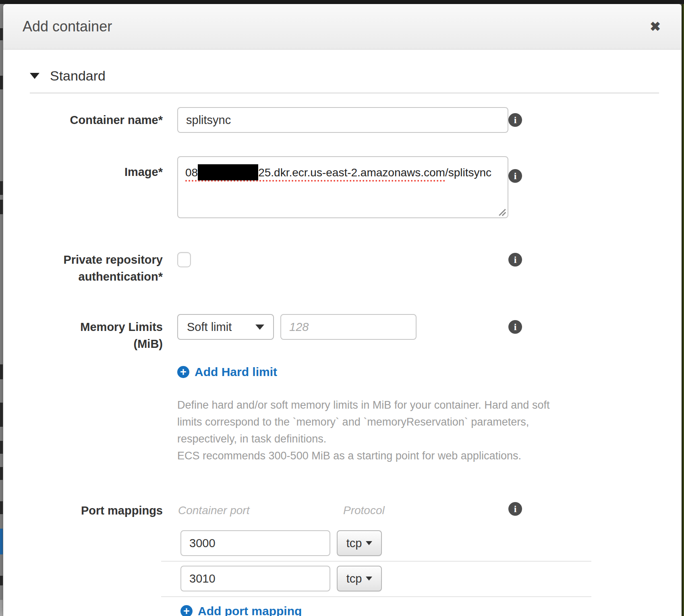 This screenshot has height=616, width=684. I want to click on private-repo-label-line2: authentication*, so click(83, 277).